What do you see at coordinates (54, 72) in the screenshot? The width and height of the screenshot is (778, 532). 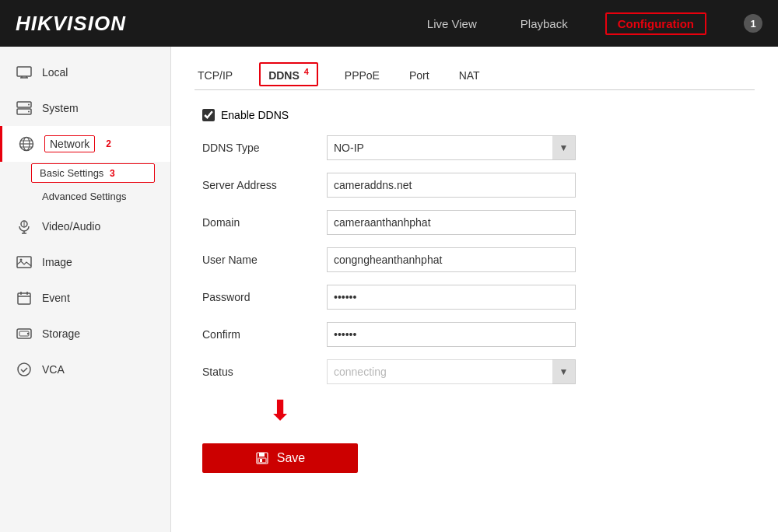 I see `local-label: Local` at bounding box center [54, 72].